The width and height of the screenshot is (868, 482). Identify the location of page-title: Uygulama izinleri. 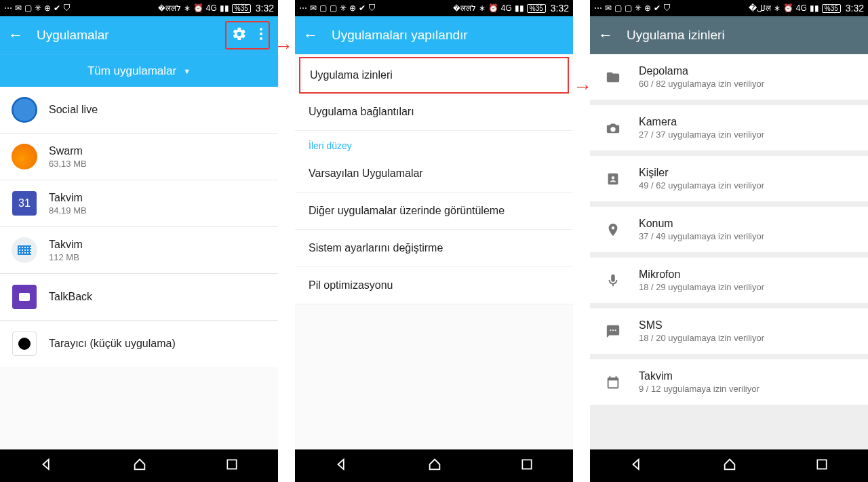
(743, 35).